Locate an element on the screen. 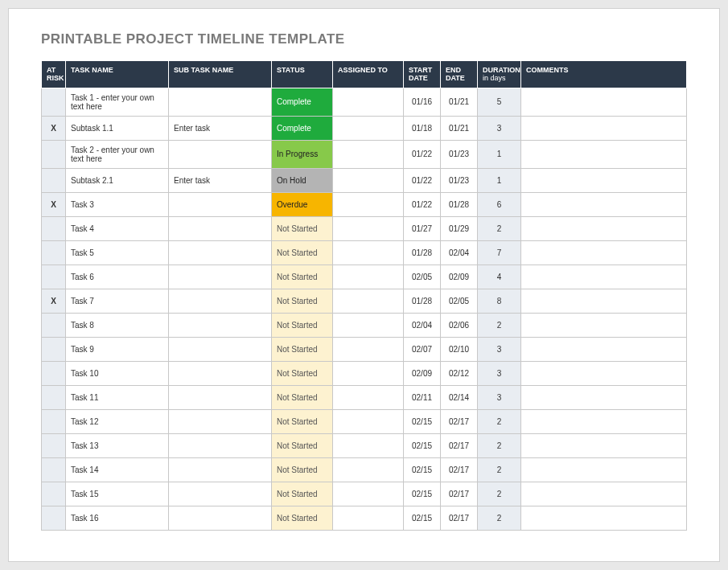 The height and width of the screenshot is (570, 728). page-title: PRINTABLE PROJECT TIMELINE TEMPLATE is located at coordinates (364, 39).